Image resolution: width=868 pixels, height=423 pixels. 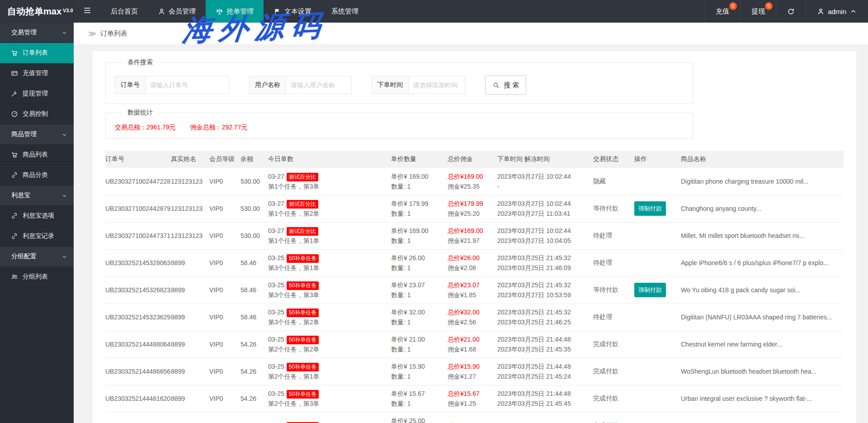 I want to click on unit-price: 单价¥ 25.00, so click(x=417, y=419).